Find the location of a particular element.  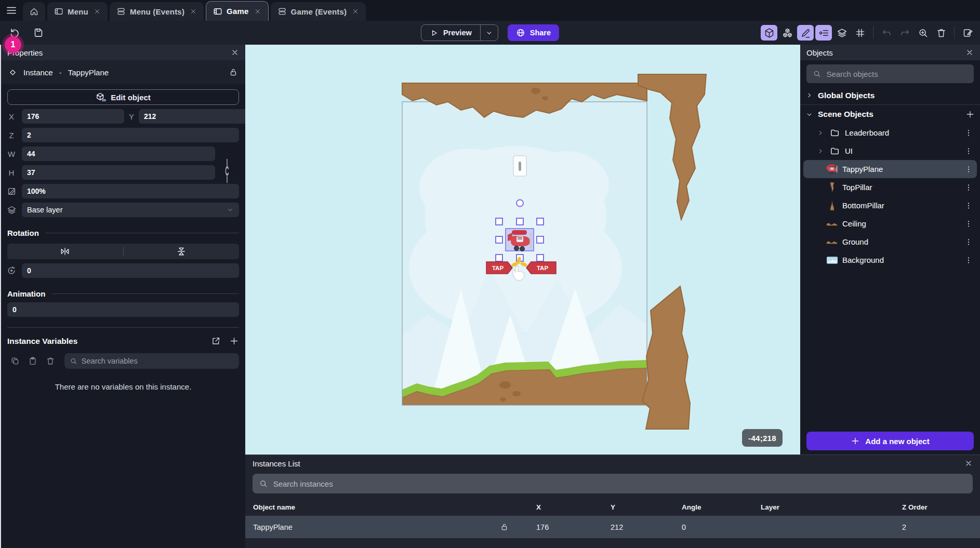

objects-search-input is located at coordinates (897, 74).